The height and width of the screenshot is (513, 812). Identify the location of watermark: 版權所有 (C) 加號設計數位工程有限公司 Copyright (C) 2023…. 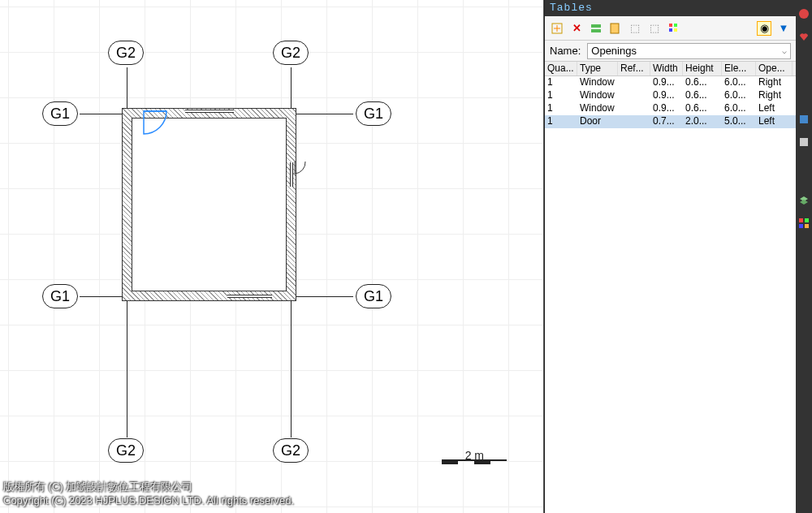
(149, 494).